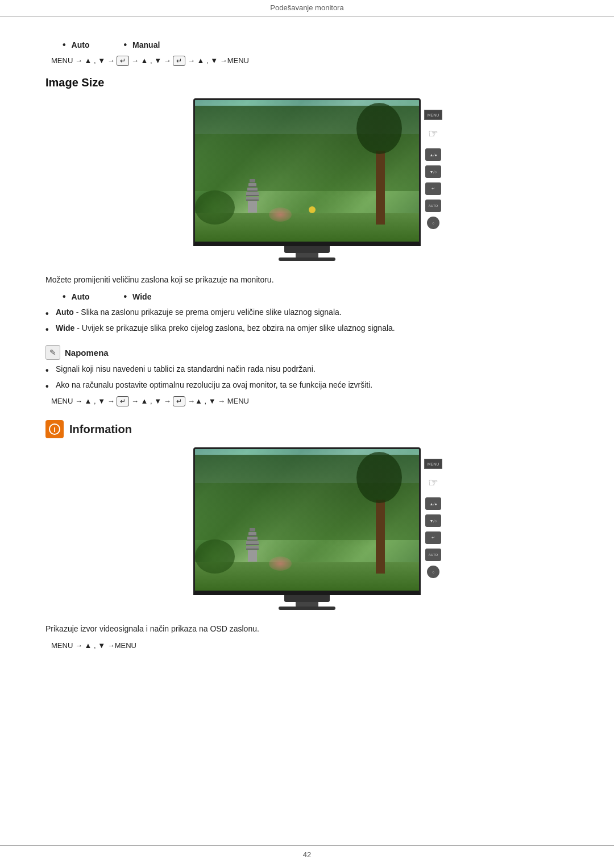  What do you see at coordinates (55, 430) in the screenshot?
I see `svg-text: i` at bounding box center [55, 430].